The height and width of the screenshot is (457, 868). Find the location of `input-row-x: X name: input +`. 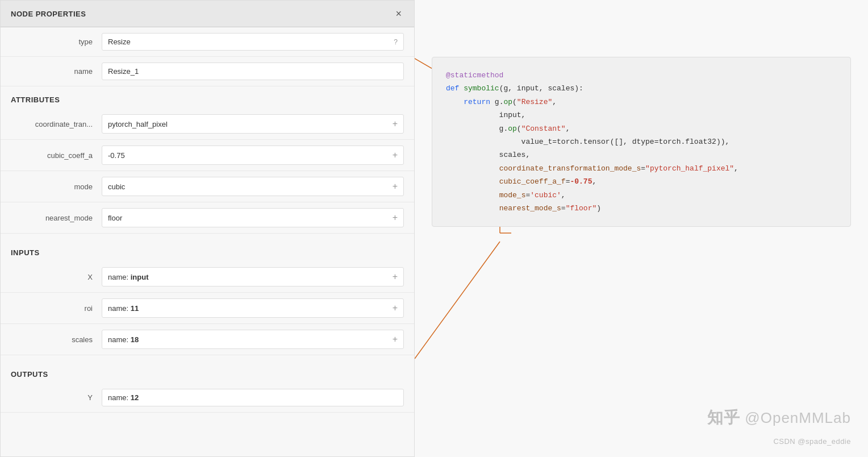

input-row-x: X name: input + is located at coordinates (207, 277).